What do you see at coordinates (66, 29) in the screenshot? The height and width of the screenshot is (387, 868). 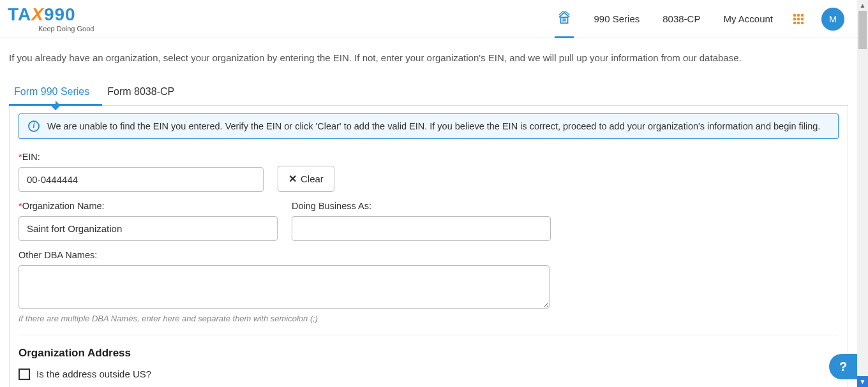 I see `logo-tagline: Keep Doing Good` at bounding box center [66, 29].